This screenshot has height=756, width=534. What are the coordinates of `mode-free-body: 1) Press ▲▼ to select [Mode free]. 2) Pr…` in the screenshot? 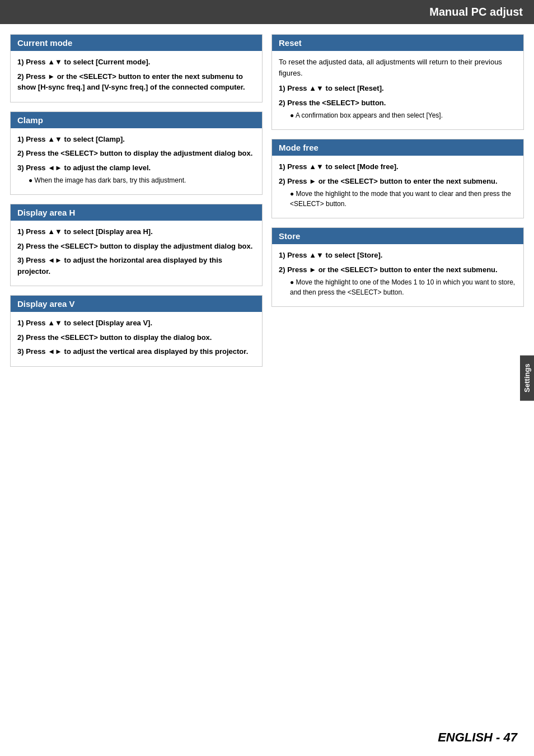 It's located at (397, 187).